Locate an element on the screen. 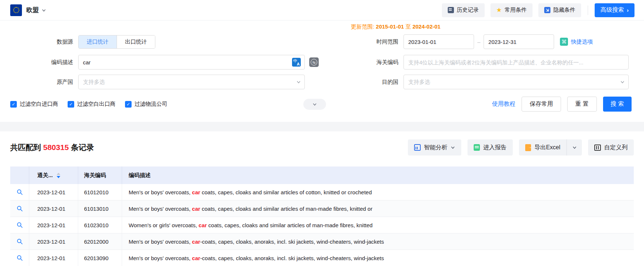 Image resolution: width=644 pixels, height=266 pixels. smart-analysis-button: 智能分析 is located at coordinates (435, 147).